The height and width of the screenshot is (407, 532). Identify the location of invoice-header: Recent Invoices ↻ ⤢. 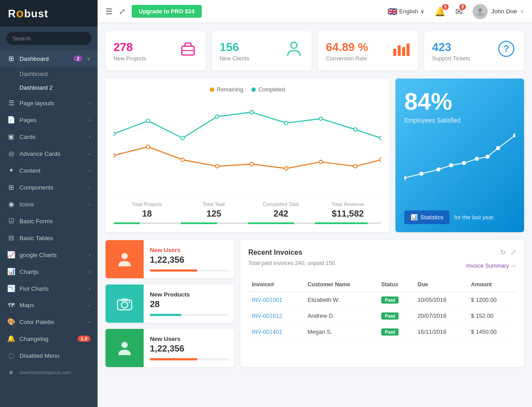
(382, 252).